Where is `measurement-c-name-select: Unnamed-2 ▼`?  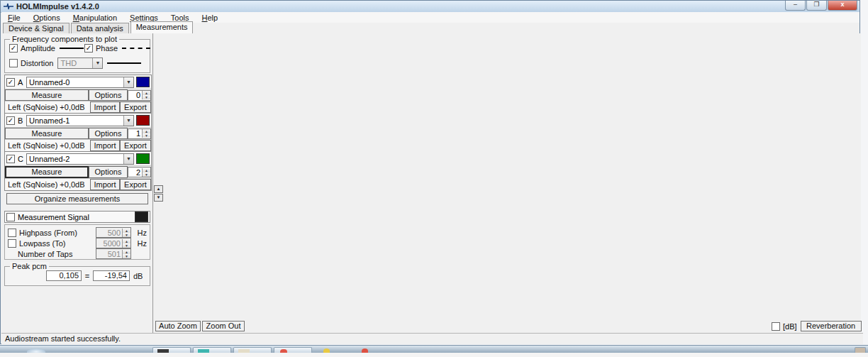
measurement-c-name-select: Unnamed-2 ▼ is located at coordinates (80, 159).